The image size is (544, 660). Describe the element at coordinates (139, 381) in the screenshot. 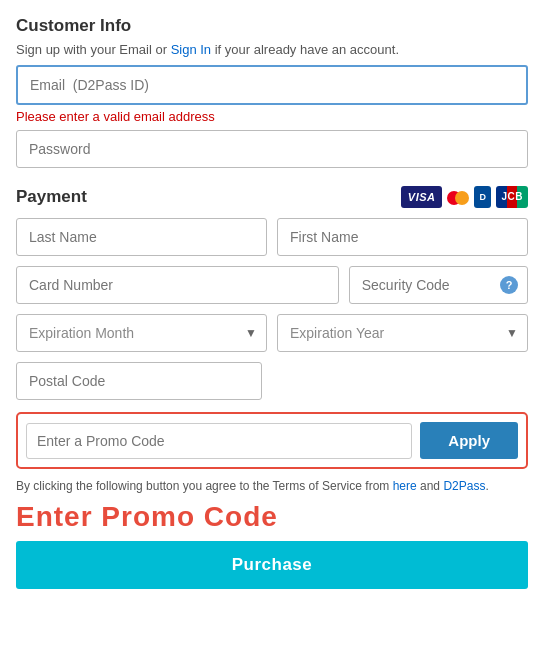

I see `postal-code-field` at that location.